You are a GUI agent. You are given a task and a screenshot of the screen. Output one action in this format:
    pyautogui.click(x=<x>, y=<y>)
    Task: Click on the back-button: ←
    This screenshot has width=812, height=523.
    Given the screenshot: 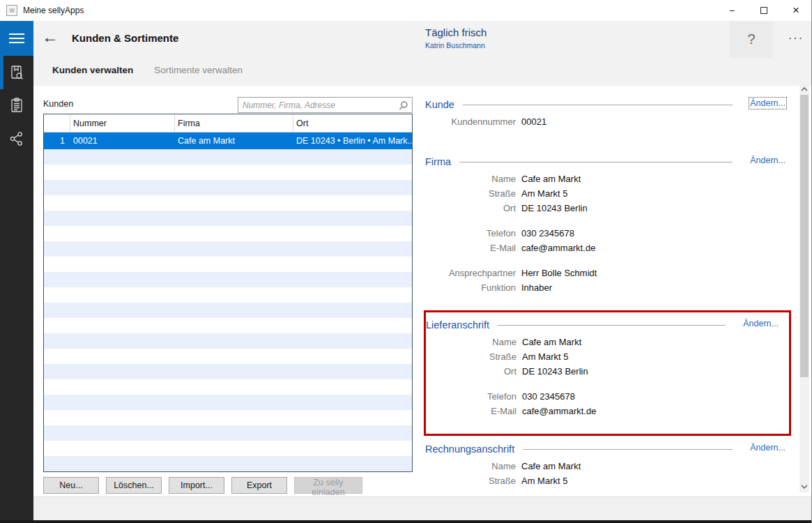 What is the action you would take?
    pyautogui.click(x=50, y=37)
    